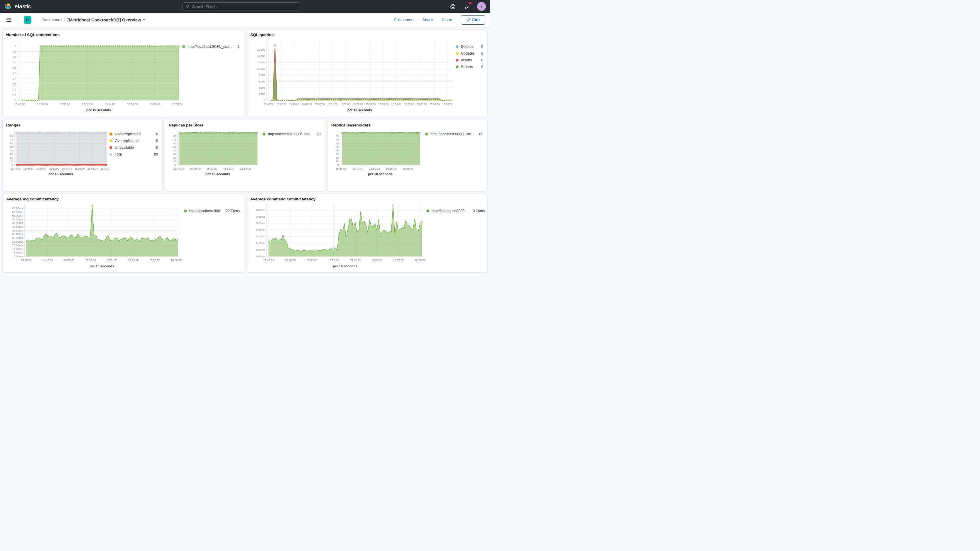  Describe the element at coordinates (317, 134) in the screenshot. I see `legend-series-value: 89` at that location.